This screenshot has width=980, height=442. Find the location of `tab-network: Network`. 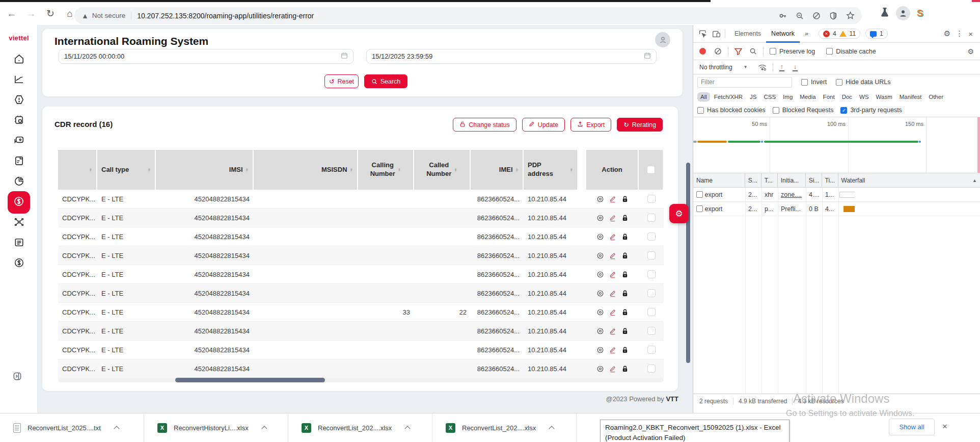

tab-network: Network is located at coordinates (783, 34).